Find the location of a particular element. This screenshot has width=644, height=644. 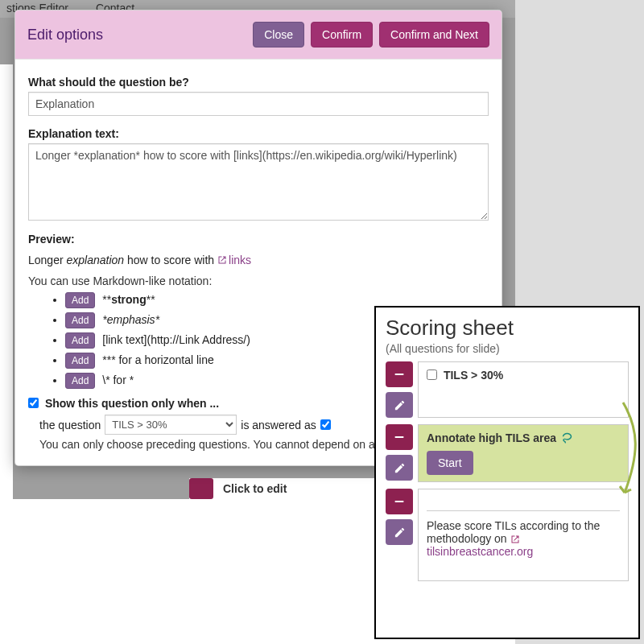

markdown-note: You can use Markdown-like notation: is located at coordinates (258, 281).